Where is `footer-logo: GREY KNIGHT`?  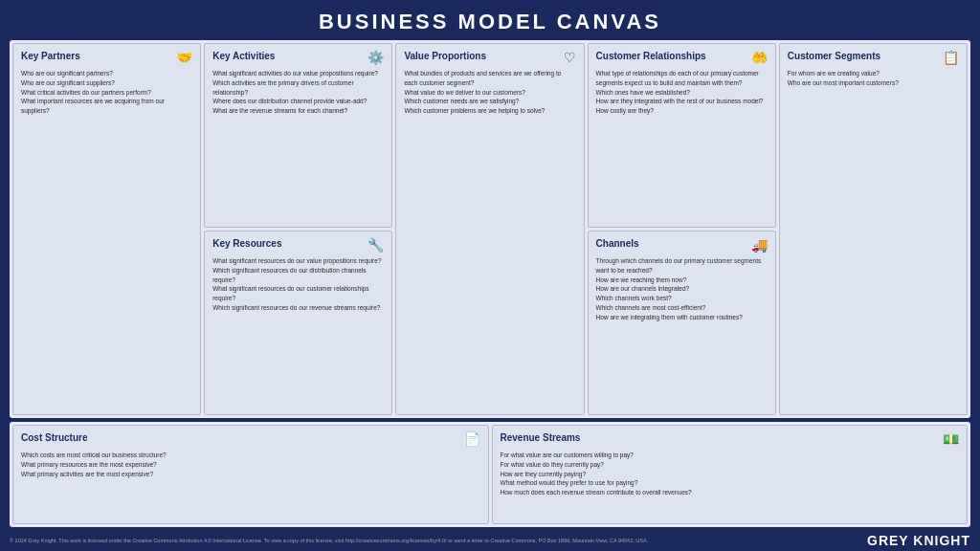 footer-logo: GREY KNIGHT is located at coordinates (919, 540).